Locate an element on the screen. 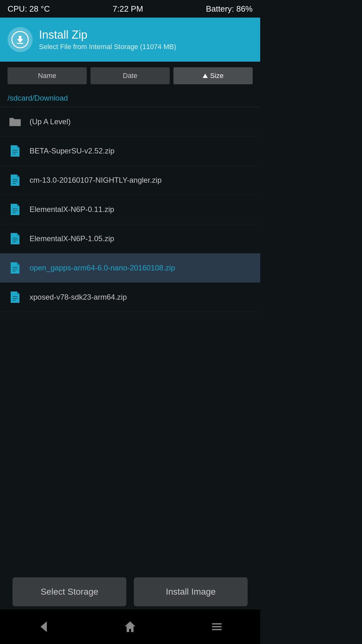 This screenshot has width=362, height=644. sort-size-label: Size is located at coordinates (217, 76).